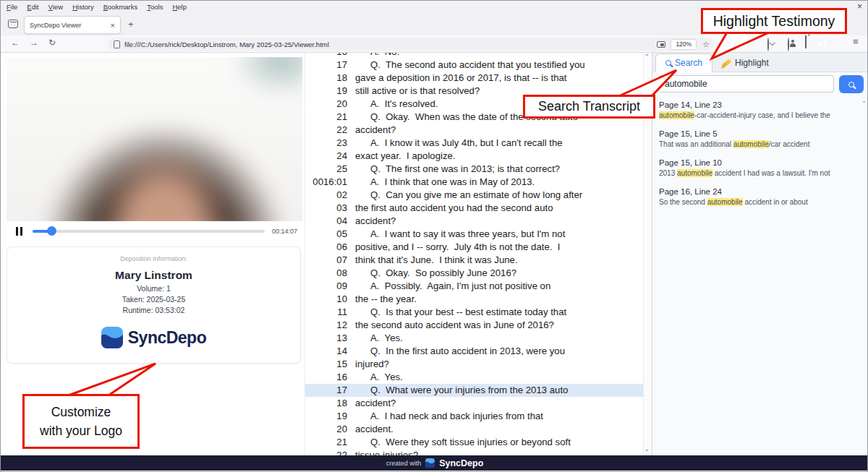 This screenshot has height=472, width=868. Describe the element at coordinates (33, 7) in the screenshot. I see `menu-item: Edit` at that location.